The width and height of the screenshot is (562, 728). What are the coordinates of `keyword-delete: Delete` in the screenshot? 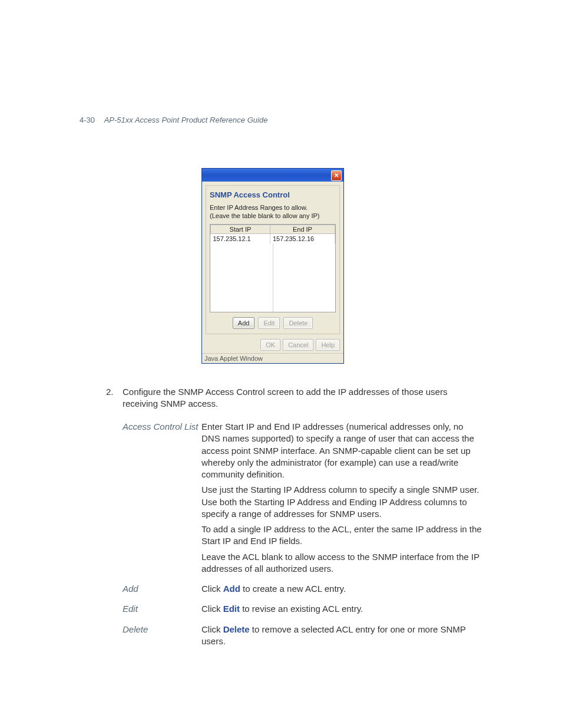 It's located at (237, 630).